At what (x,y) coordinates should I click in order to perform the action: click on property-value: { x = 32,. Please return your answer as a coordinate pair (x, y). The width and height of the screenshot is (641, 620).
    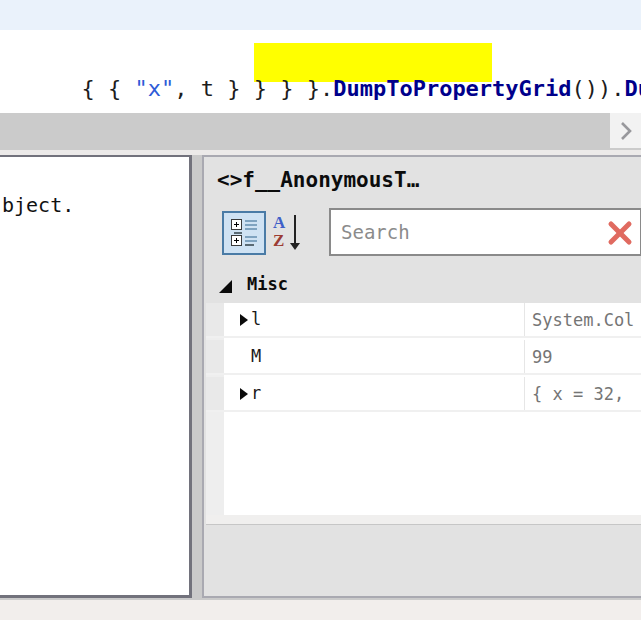
    Looking at the image, I should click on (578, 394).